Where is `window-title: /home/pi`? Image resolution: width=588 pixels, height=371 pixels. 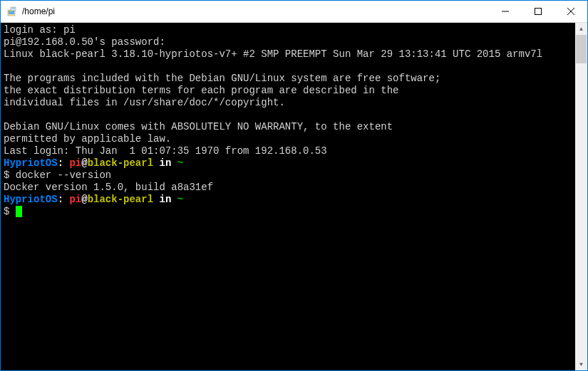
window-title: /home/pi is located at coordinates (255, 11).